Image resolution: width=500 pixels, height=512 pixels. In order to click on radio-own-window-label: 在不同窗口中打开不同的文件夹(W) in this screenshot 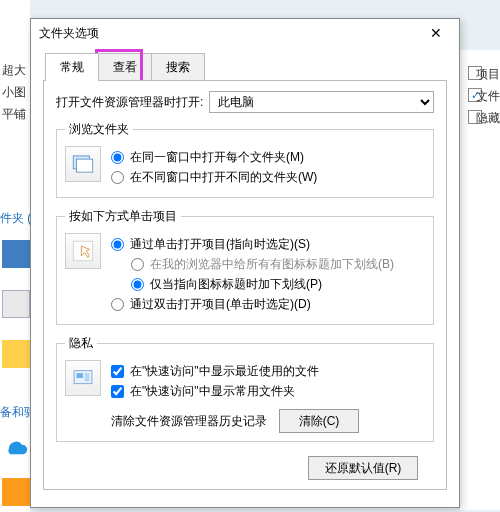, I will do `click(224, 178)`.